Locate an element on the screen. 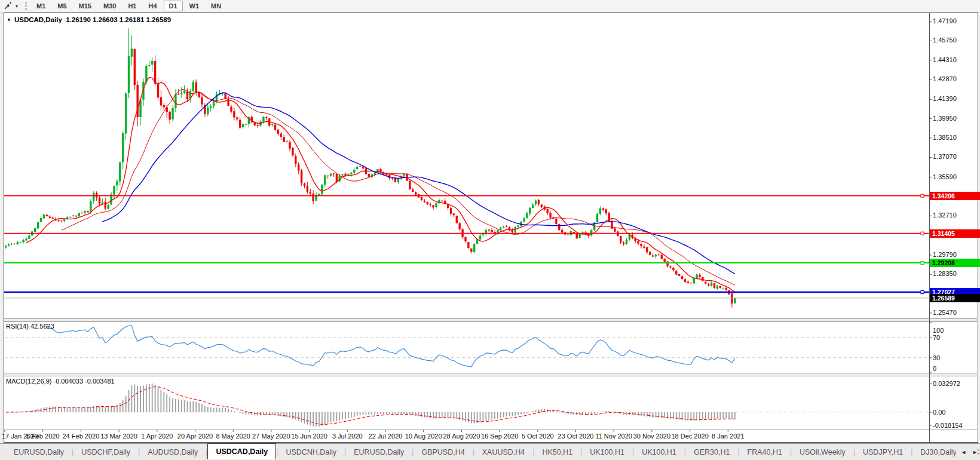 This screenshot has height=460, width=980. tab-scroll-right-icon: ► is located at coordinates (975, 452).